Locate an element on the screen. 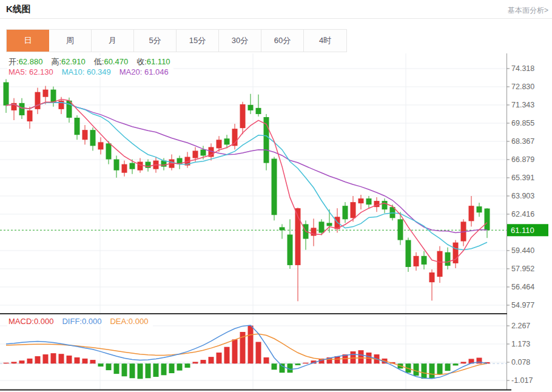 The width and height of the screenshot is (552, 392). tab-月: 月 is located at coordinates (113, 41).